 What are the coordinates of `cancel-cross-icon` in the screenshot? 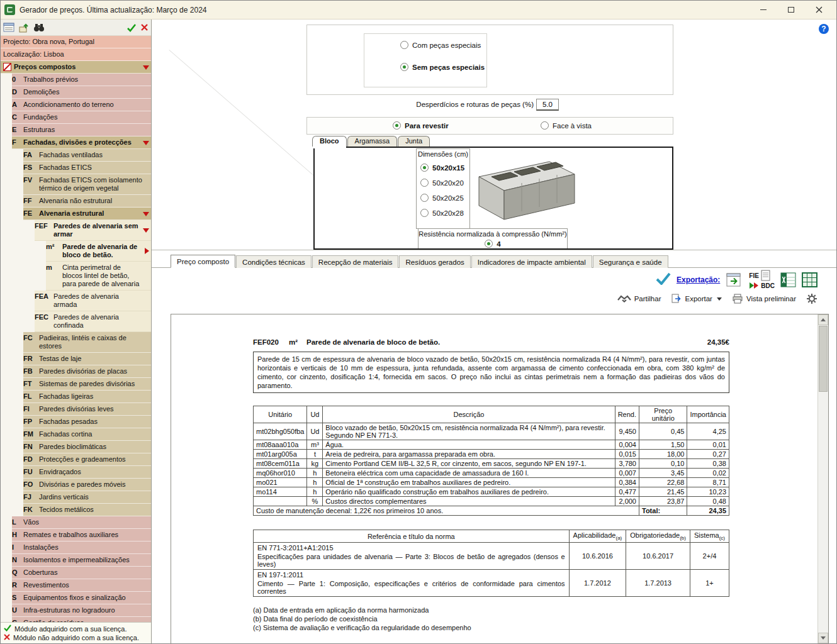 It's located at (145, 28).